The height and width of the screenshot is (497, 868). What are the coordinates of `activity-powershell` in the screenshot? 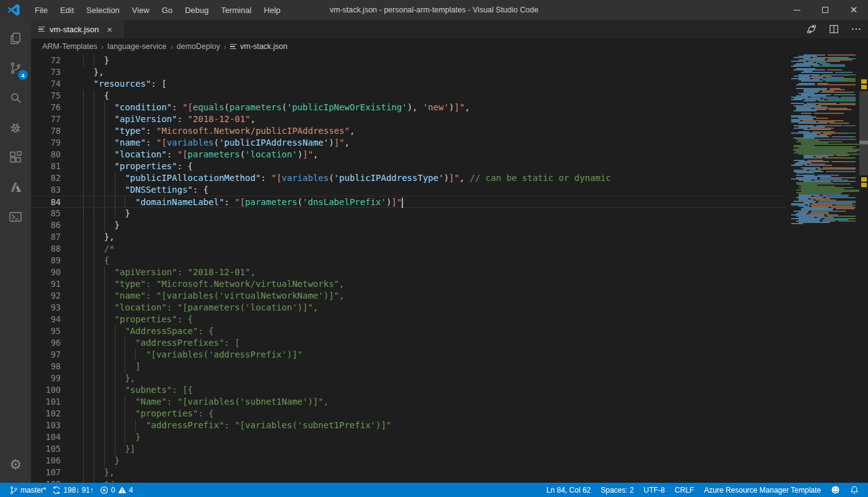 It's located at (16, 217).